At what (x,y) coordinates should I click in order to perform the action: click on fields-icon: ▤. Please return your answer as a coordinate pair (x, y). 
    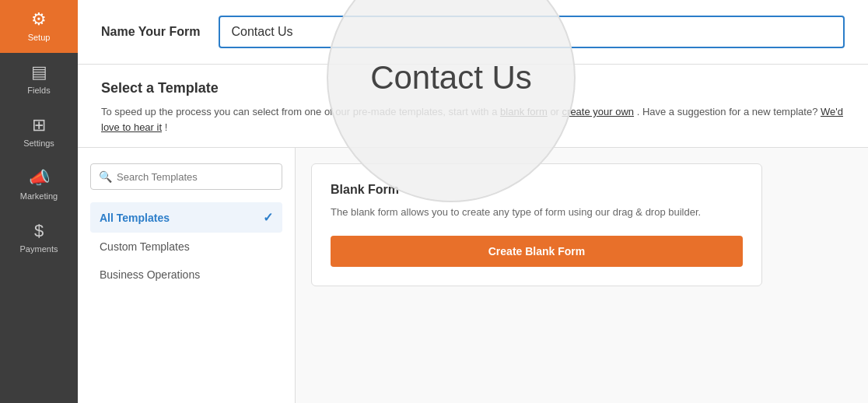
    Looking at the image, I should click on (39, 72).